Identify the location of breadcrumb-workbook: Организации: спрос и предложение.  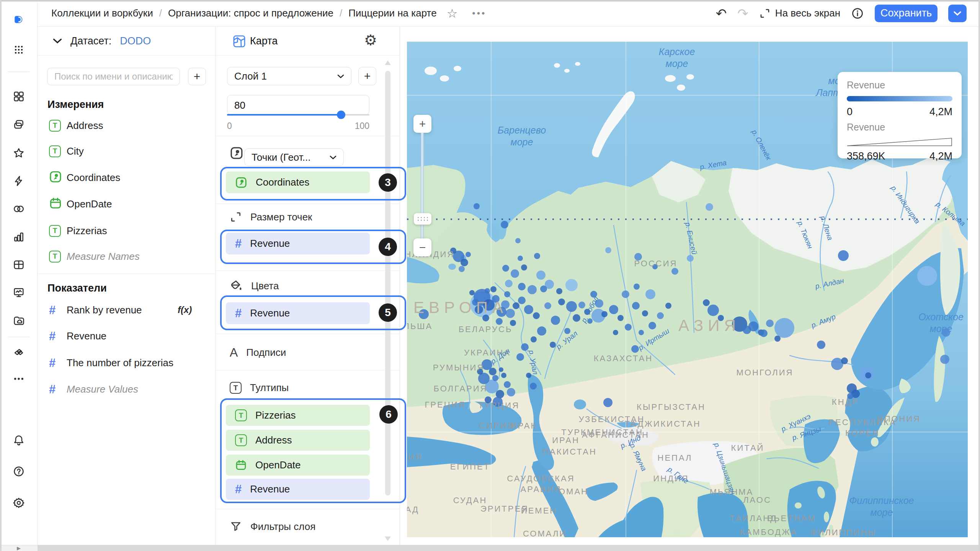
(251, 13).